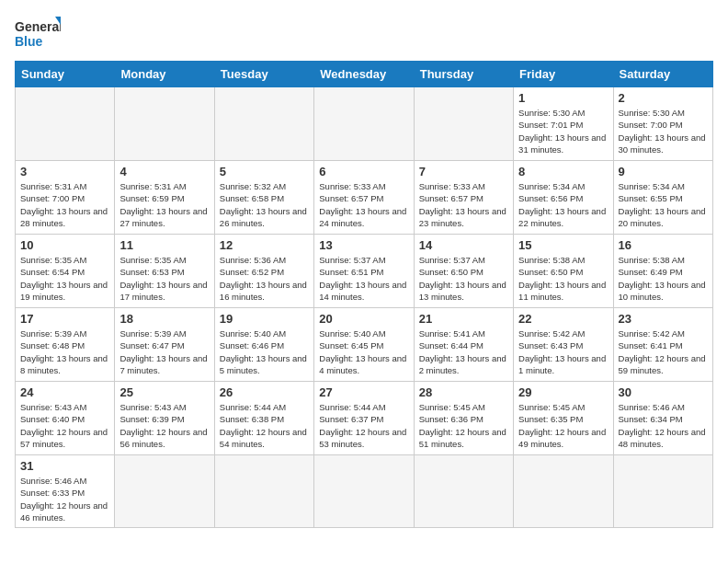  I want to click on day-cell: 9Sunrise: 5:34 AM Sunset: 6:55 PM Daylig…, so click(663, 198).